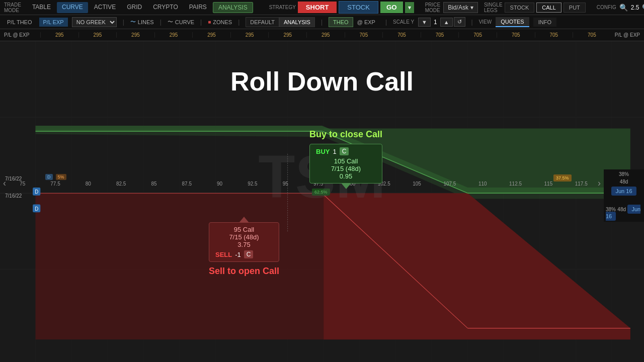  Describe the element at coordinates (283, 7) in the screenshot. I see `strategy-label: STRATEGY` at that location.